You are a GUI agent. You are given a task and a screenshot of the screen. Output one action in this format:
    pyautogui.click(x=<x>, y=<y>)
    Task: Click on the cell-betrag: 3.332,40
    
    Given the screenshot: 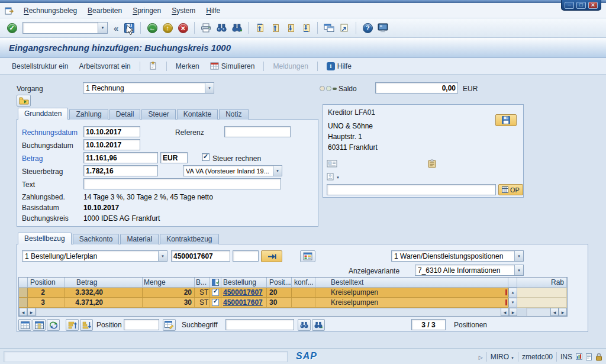 What is the action you would take?
    pyautogui.click(x=104, y=292)
    